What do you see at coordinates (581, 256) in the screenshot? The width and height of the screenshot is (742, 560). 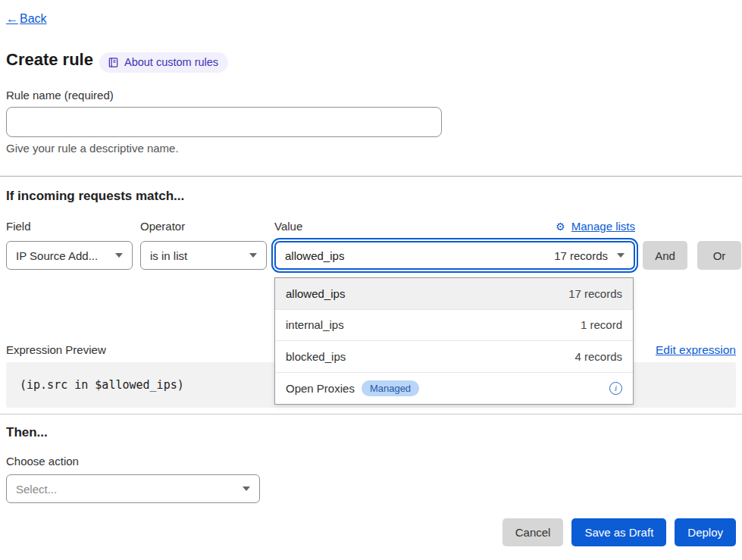 I see `value-combobox-records-count: 17 records` at bounding box center [581, 256].